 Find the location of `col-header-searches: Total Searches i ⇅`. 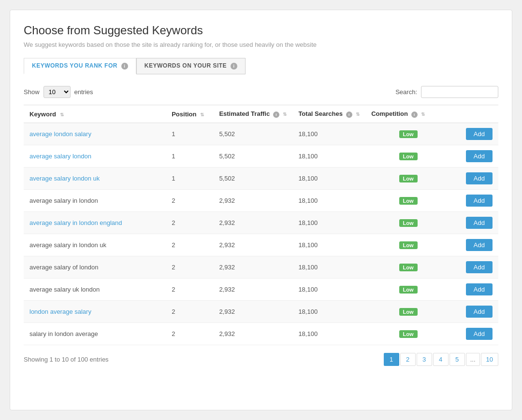

col-header-searches: Total Searches i ⇅ is located at coordinates (329, 114).